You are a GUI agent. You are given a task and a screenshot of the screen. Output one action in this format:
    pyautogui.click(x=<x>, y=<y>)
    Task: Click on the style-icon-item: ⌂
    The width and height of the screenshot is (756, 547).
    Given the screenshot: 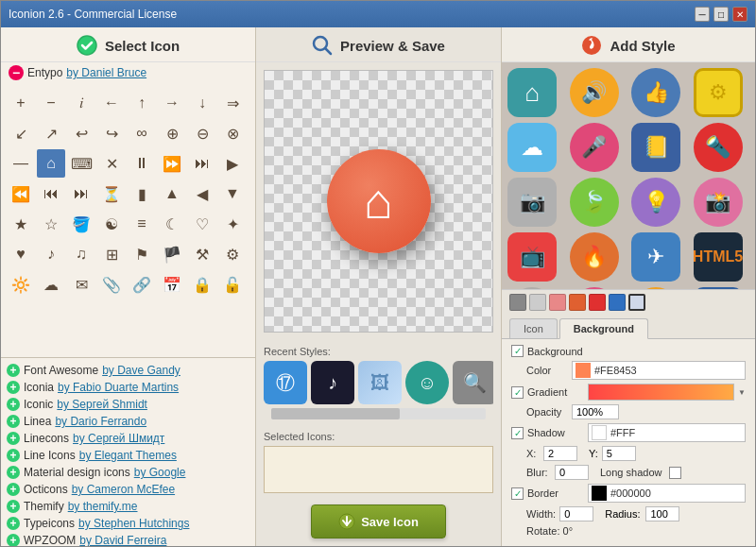 What is the action you would take?
    pyautogui.click(x=532, y=93)
    